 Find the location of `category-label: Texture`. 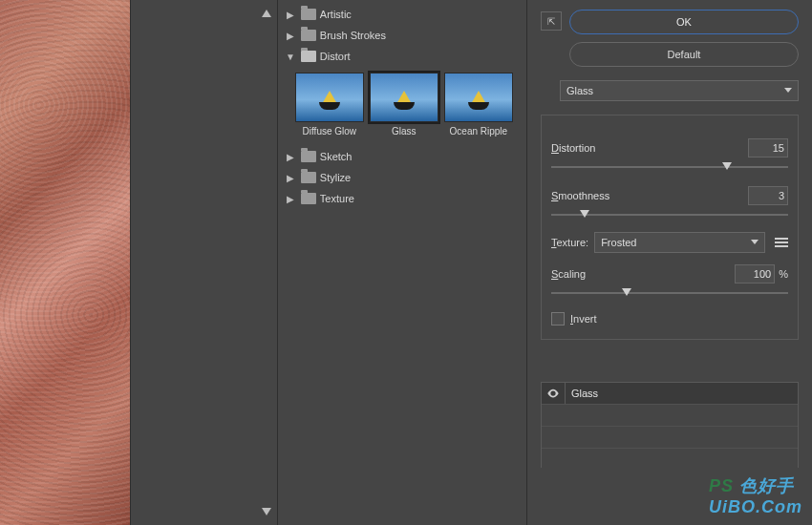

category-label: Texture is located at coordinates (337, 199).